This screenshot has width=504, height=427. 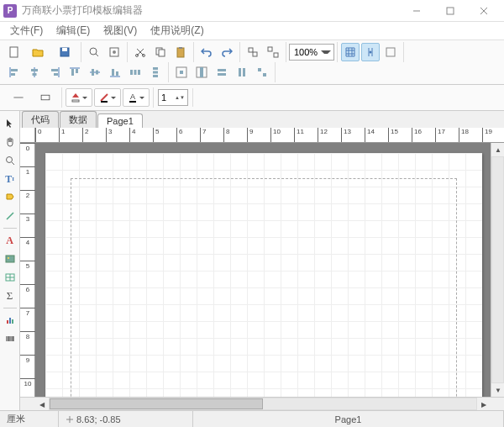 I want to click on vertical-ruler: 0123456789101112, so click(x=28, y=270).